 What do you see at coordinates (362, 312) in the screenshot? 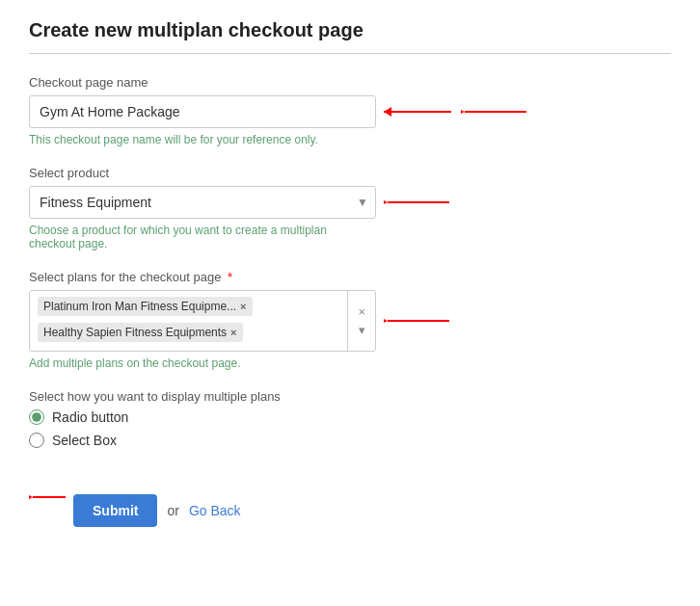
I see `multiselect-clear-button: ×` at bounding box center [362, 312].